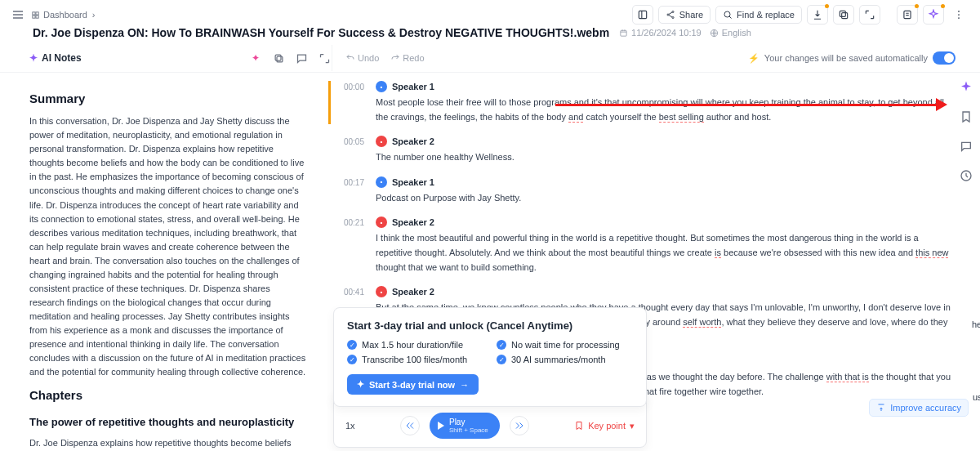  I want to click on transcript-overflow: he more hardwired they become. The more …, so click(854, 384).